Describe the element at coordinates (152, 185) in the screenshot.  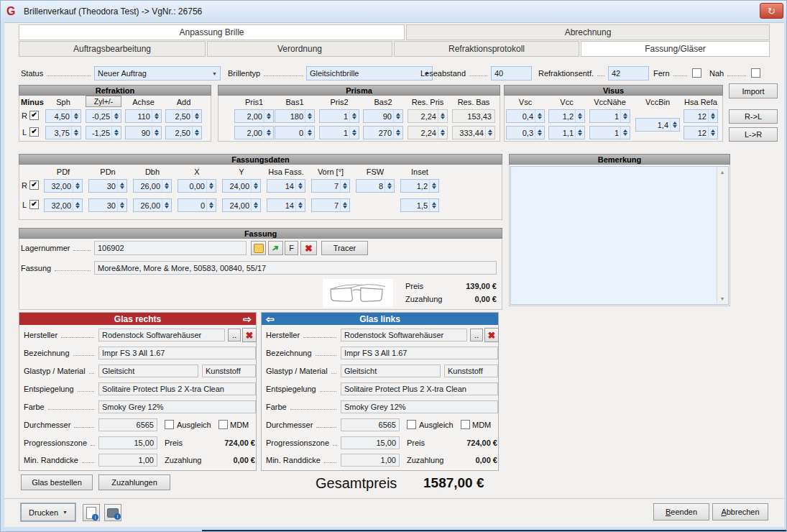
I see `dbh-r-field: 26,00` at that location.